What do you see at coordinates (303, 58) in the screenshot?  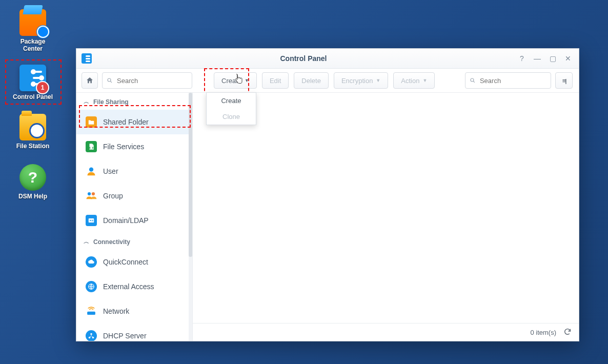 I see `window-title: Control Panel` at bounding box center [303, 58].